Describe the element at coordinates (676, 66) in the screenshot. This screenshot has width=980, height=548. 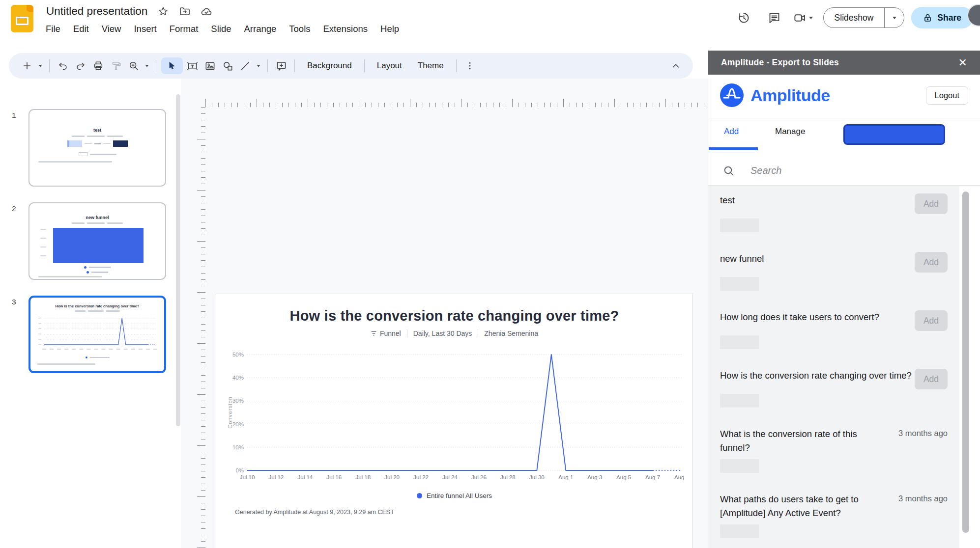
I see `collapse-toolbar-button` at that location.